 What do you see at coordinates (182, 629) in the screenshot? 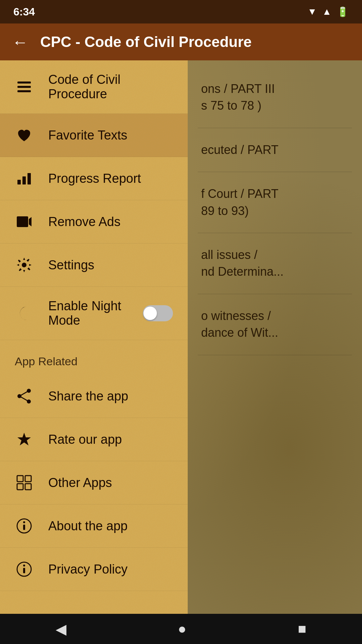
I see `nav-home-button: ●` at bounding box center [182, 629].